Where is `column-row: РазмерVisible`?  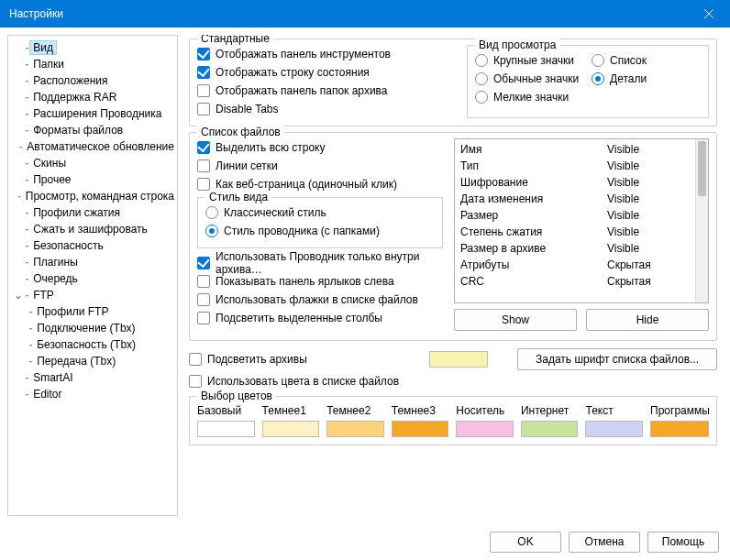 column-row: РазмерVisible is located at coordinates (575, 215).